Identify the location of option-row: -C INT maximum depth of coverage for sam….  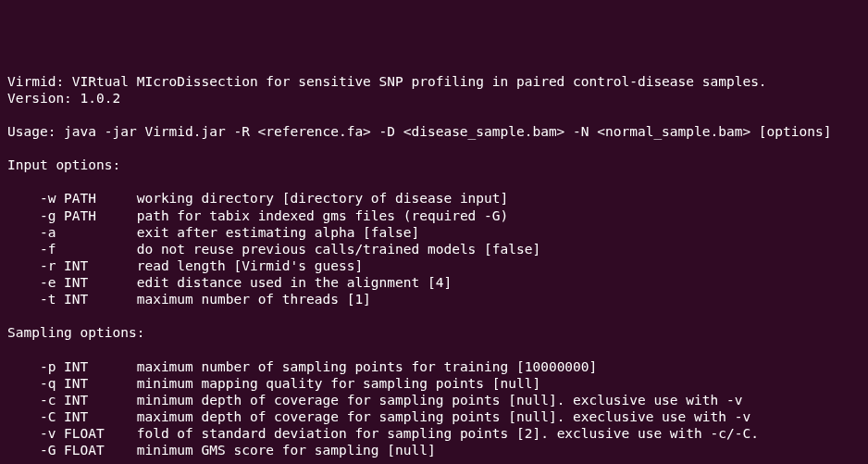
(434, 417).